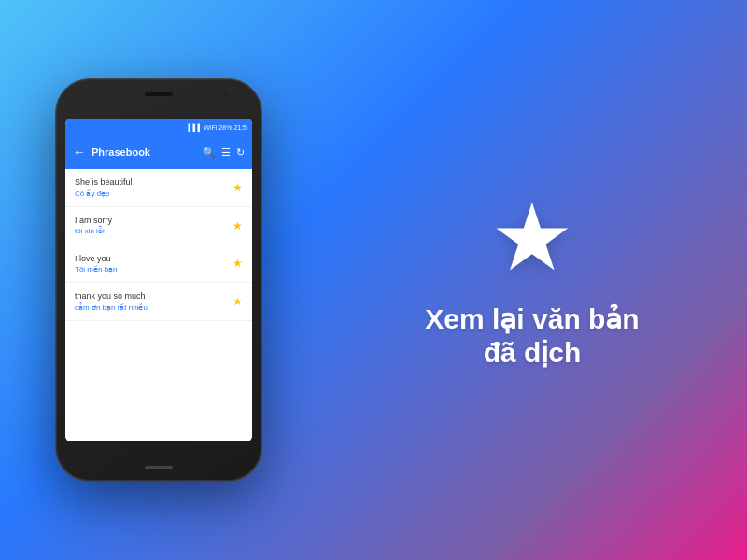 The height and width of the screenshot is (560, 747). Describe the element at coordinates (226, 95) in the screenshot. I see `phone-camera` at that location.